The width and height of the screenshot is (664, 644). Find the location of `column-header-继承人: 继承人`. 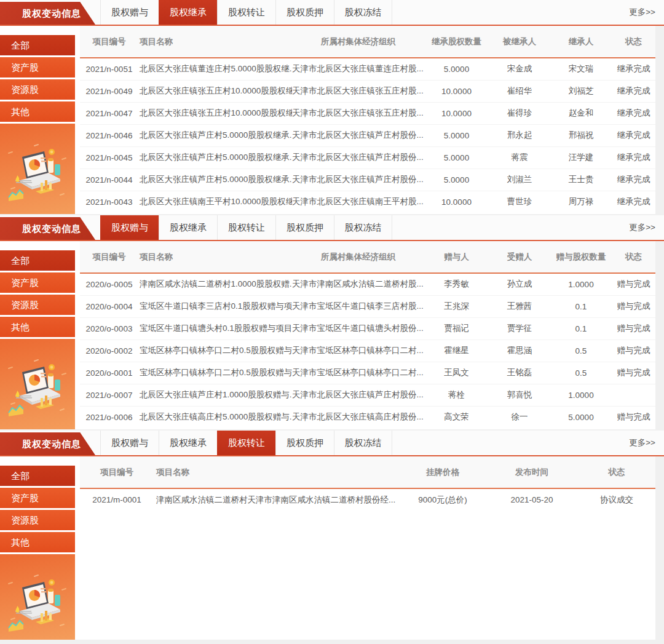

column-header-继承人: 继承人 is located at coordinates (581, 42).